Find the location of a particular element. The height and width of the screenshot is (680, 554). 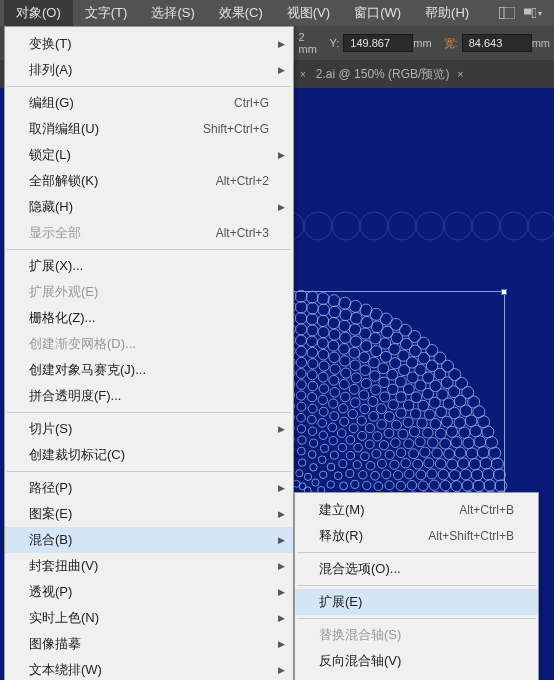

menu-shortcut: Alt+Shift+Ctrl+B is located at coordinates (471, 536).